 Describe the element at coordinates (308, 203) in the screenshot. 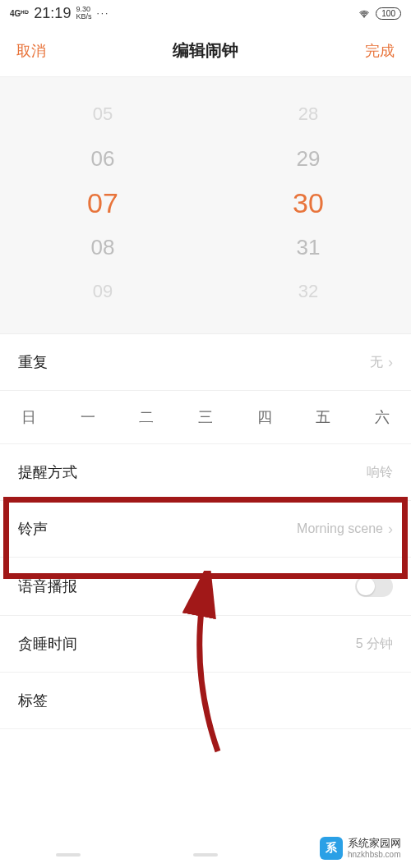

I see `minute-column: 28 29 30 31 32` at that location.